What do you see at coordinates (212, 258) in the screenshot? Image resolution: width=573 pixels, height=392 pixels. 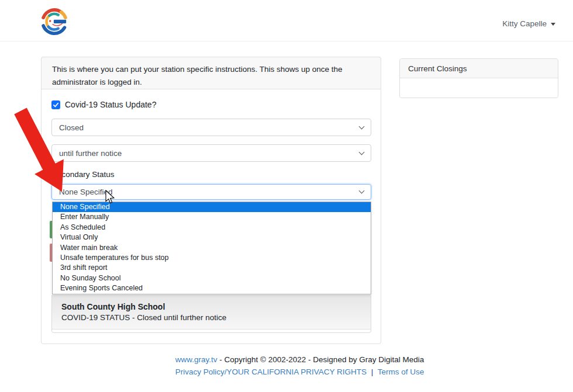 I see `dropdown-option: Unsafe temperatures for bus stop` at bounding box center [212, 258].